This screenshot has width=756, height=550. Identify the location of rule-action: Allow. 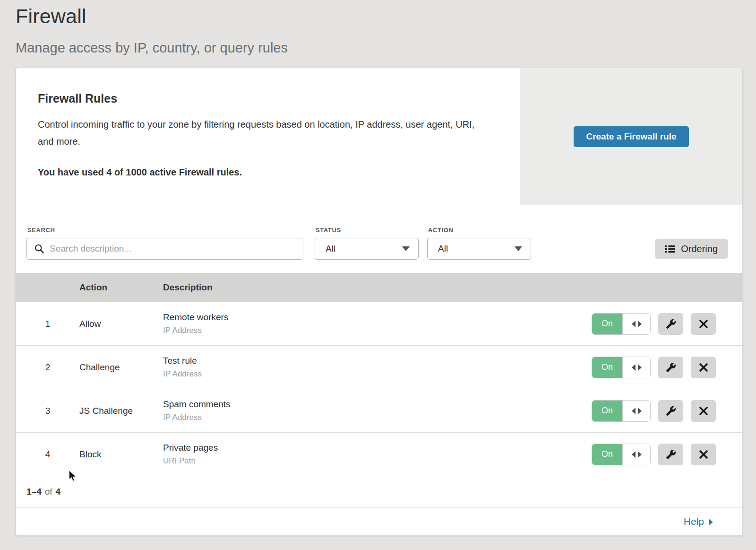
(121, 324).